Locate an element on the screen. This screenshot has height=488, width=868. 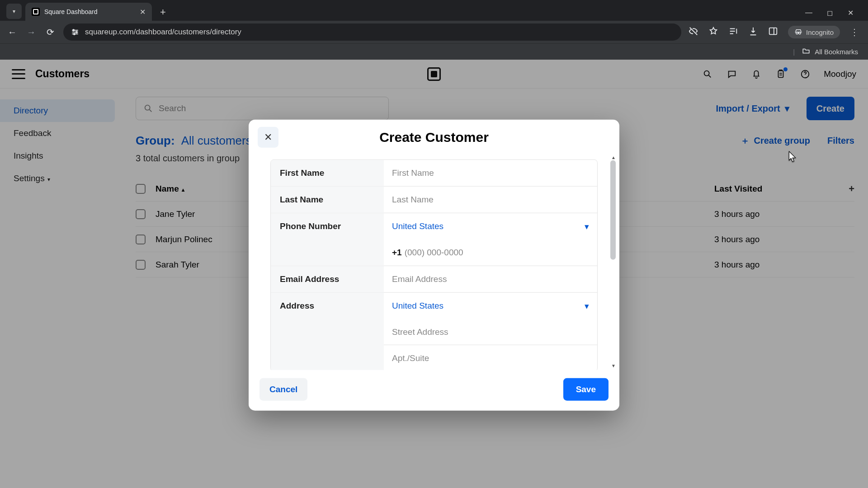
bookmark-star-icon is located at coordinates (713, 32).